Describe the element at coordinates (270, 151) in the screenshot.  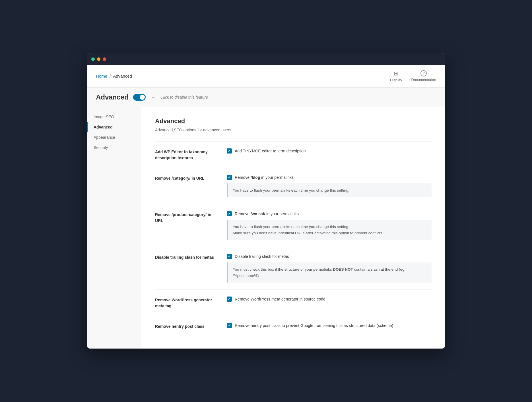
I see `wp-editor-checkbox-label: Add TINYMCE editor to term description` at that location.